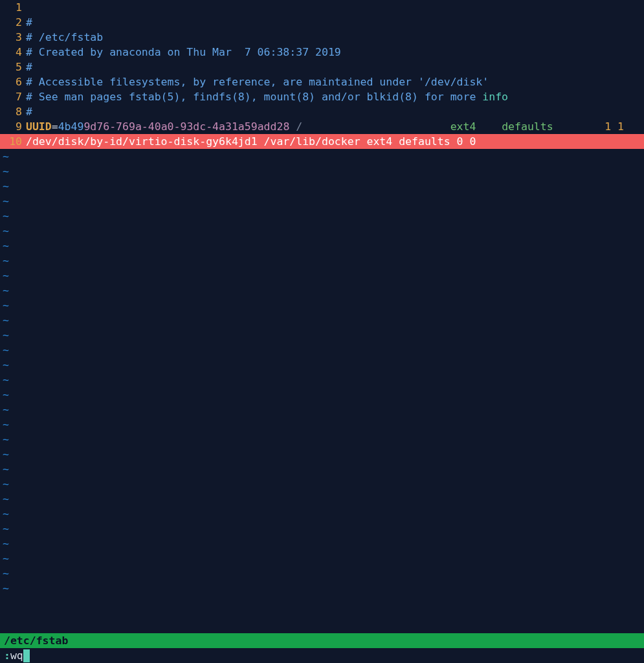  I want to click on code-line: 5#, so click(322, 67).